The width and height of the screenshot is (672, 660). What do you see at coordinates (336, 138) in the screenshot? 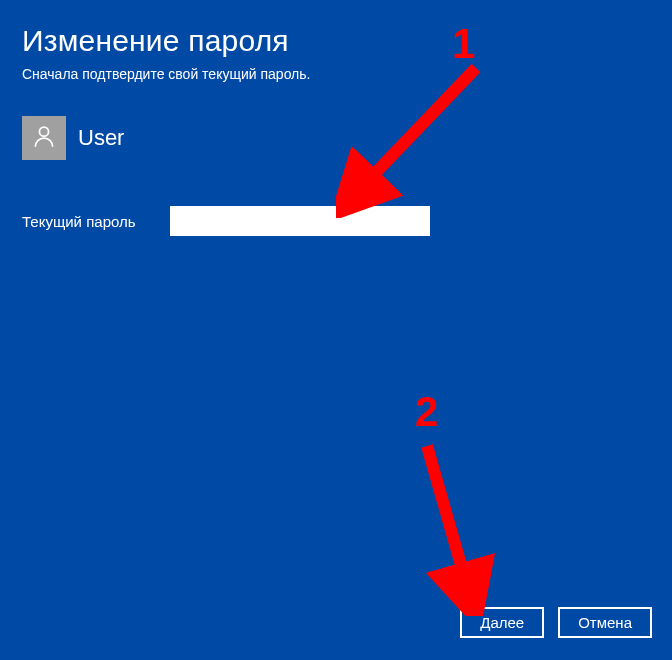
I see `user-row: User` at bounding box center [336, 138].